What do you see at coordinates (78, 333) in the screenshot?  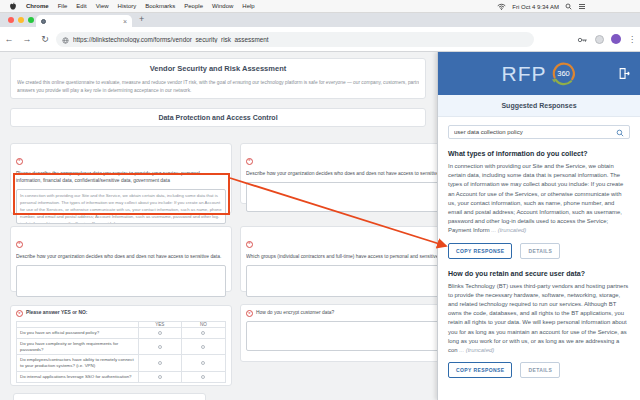 I see `q5-row1-label: Do you have an official password policy?` at bounding box center [78, 333].